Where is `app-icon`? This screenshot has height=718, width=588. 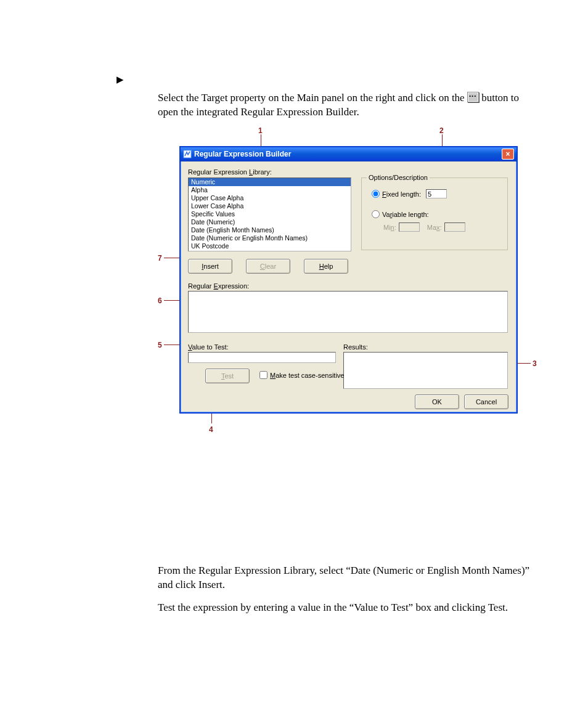 app-icon is located at coordinates (187, 154).